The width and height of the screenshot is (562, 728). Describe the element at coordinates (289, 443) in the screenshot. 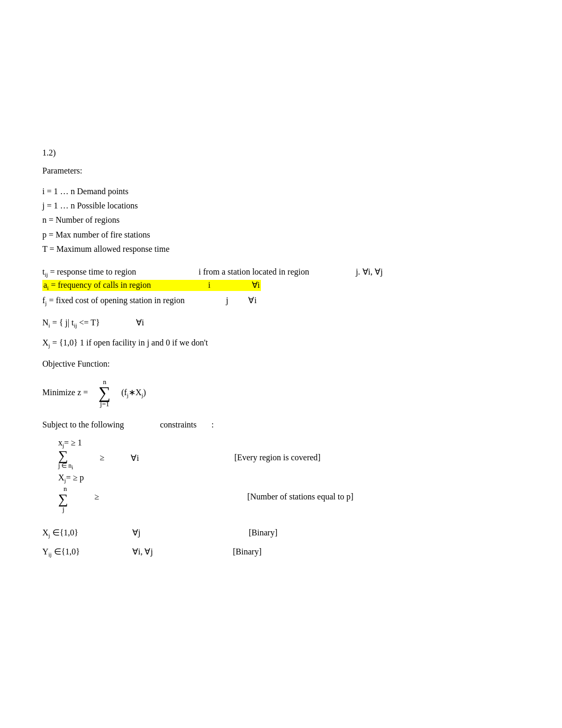

I see `constraint-xj-ge1: xj= ≥ 1` at that location.